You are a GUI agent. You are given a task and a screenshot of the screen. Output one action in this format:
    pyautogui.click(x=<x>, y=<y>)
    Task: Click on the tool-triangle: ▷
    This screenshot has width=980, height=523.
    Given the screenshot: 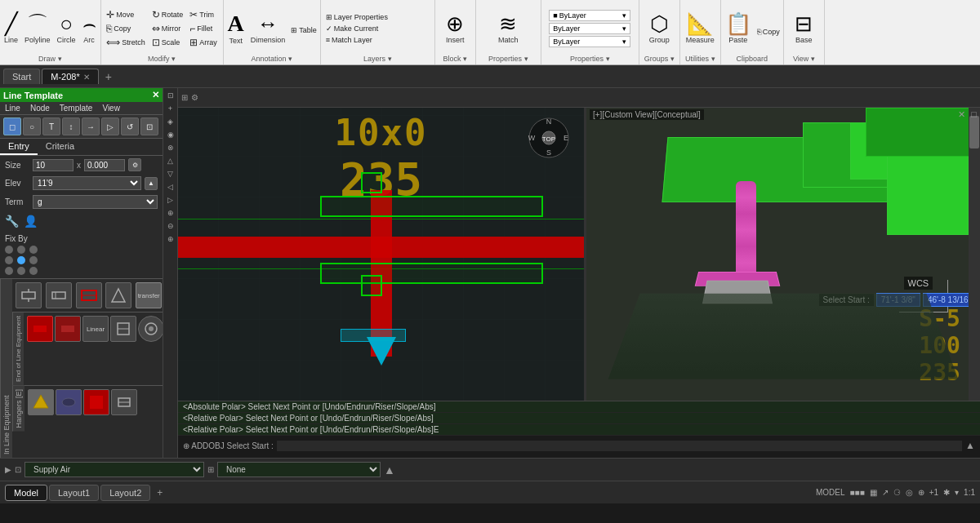 What is the action you would take?
    pyautogui.click(x=110, y=126)
    